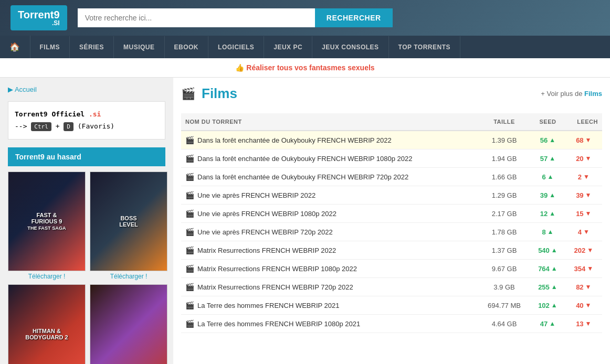  Describe the element at coordinates (288, 47) in the screenshot. I see `nav-jeuxpc: JEUX PC` at that location.